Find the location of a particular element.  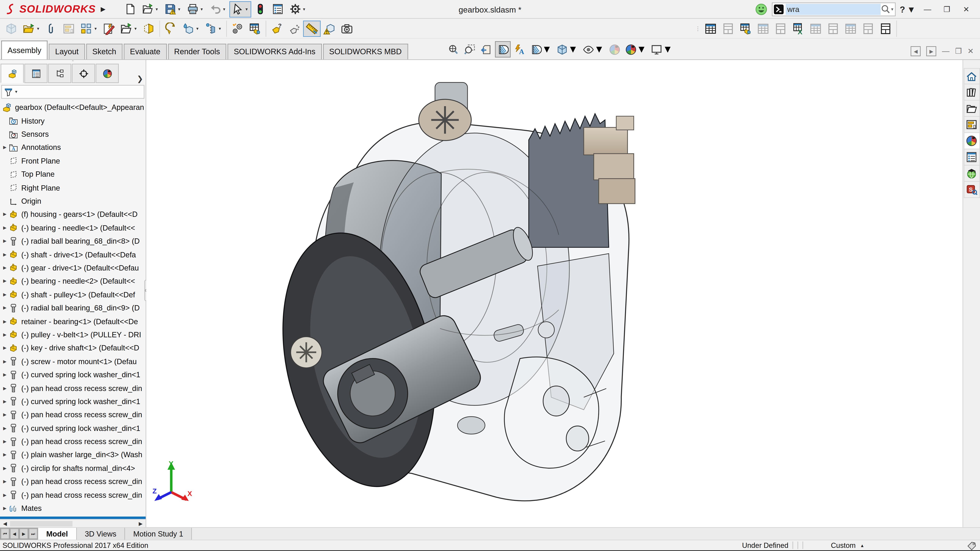

tab-evaluate: Evaluate is located at coordinates (145, 52).